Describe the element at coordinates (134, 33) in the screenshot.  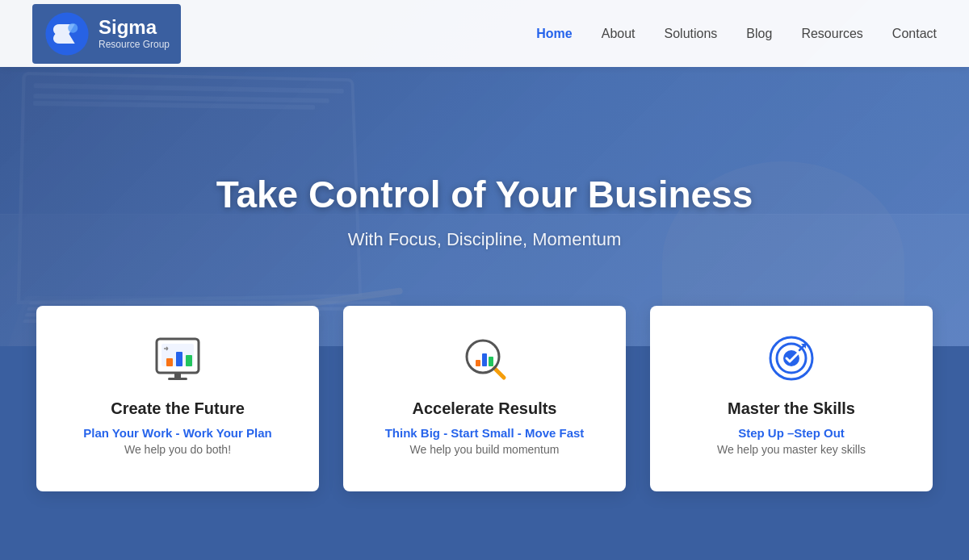
I see `logo-text: Sigma Resource Group` at that location.